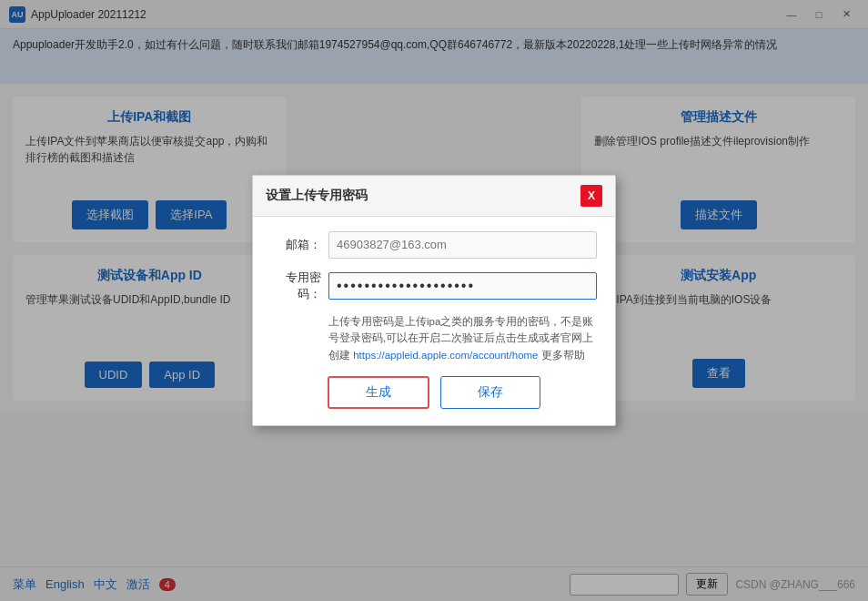  Describe the element at coordinates (297, 286) in the screenshot. I see `password-label: 专用密码：` at that location.